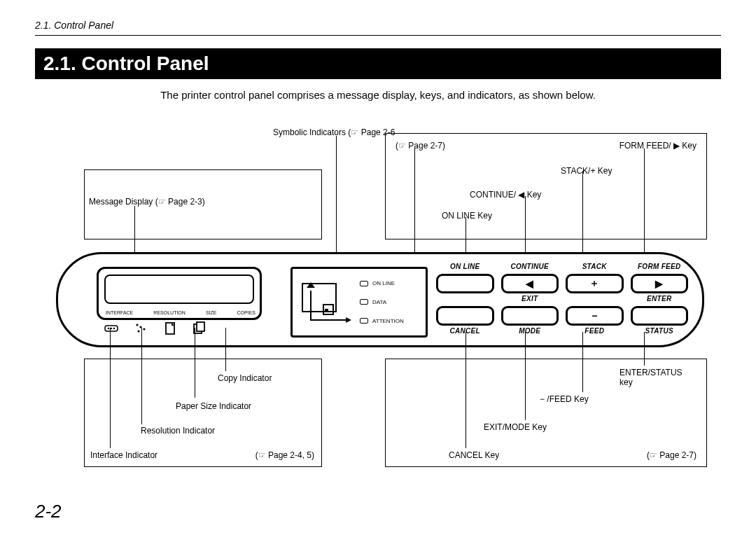  What do you see at coordinates (141, 328) in the screenshot?
I see `resolution-icon` at bounding box center [141, 328].